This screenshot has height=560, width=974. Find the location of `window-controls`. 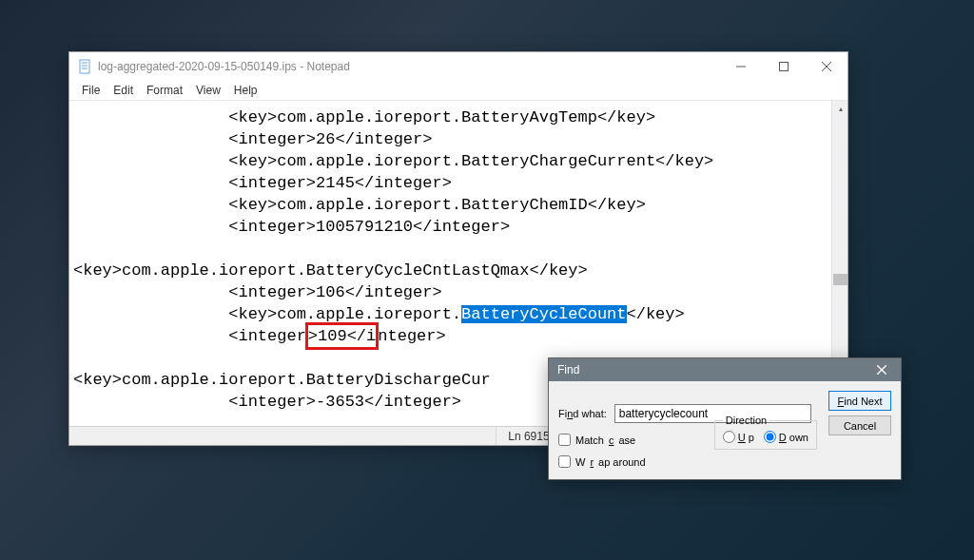

window-controls is located at coordinates (784, 67).